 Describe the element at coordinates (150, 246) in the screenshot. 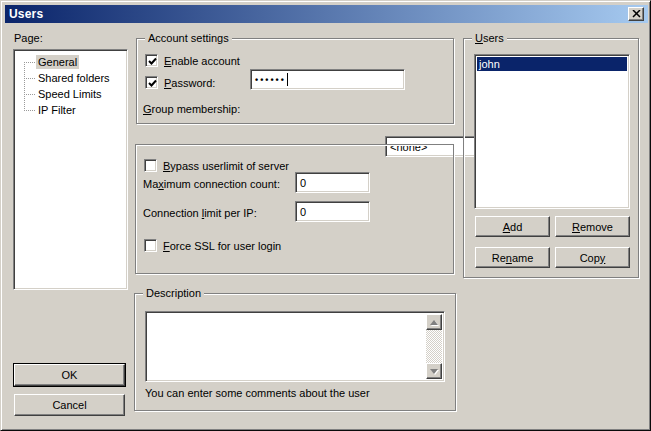

I see `force-ssl-checkbox` at that location.